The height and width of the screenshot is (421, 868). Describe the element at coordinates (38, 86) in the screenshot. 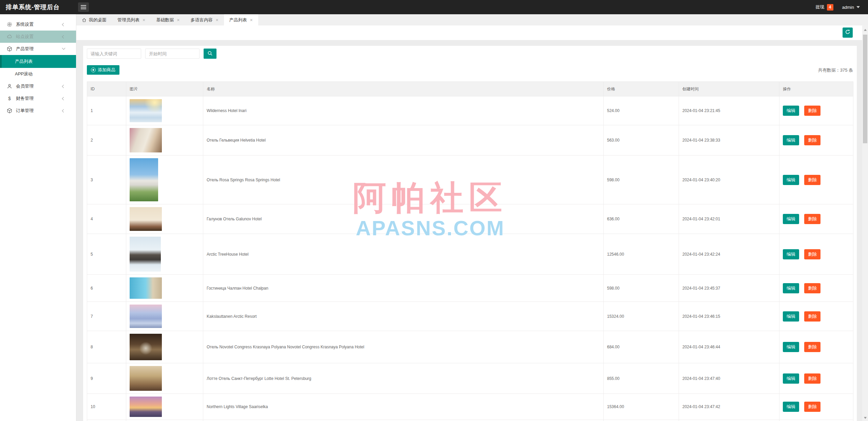

I see `sidebar-item-member-management: 会员管理` at that location.